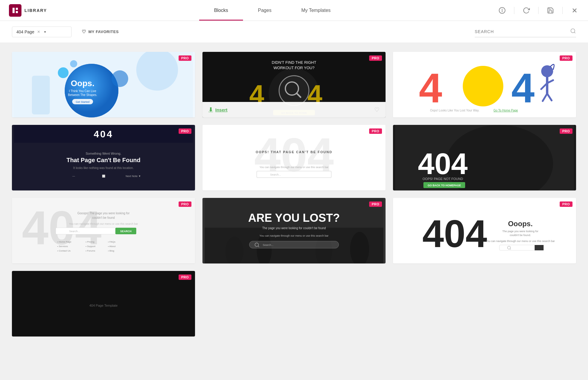 This screenshot has height=380, width=588. I want to click on favorite-button: ♡, so click(377, 110).